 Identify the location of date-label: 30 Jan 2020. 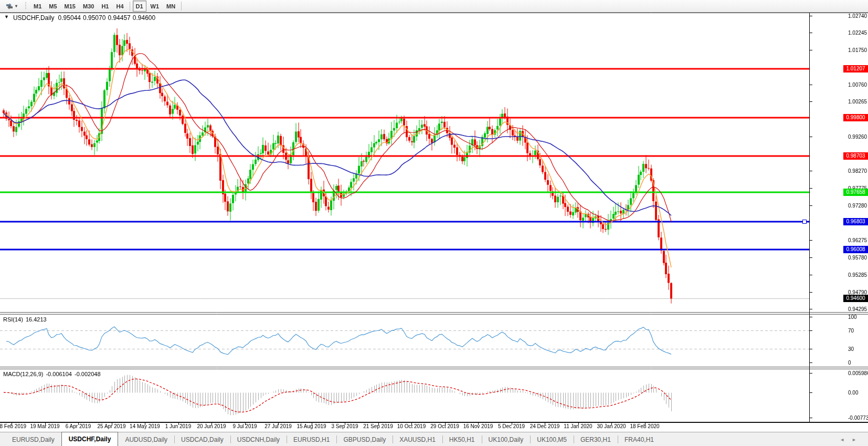
(611, 427).